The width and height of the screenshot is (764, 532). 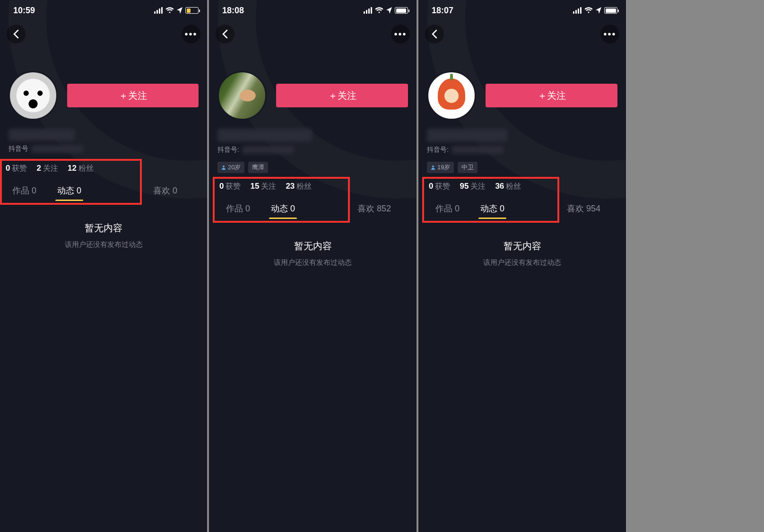 I want to click on handle-label: 抖音号, so click(x=18, y=149).